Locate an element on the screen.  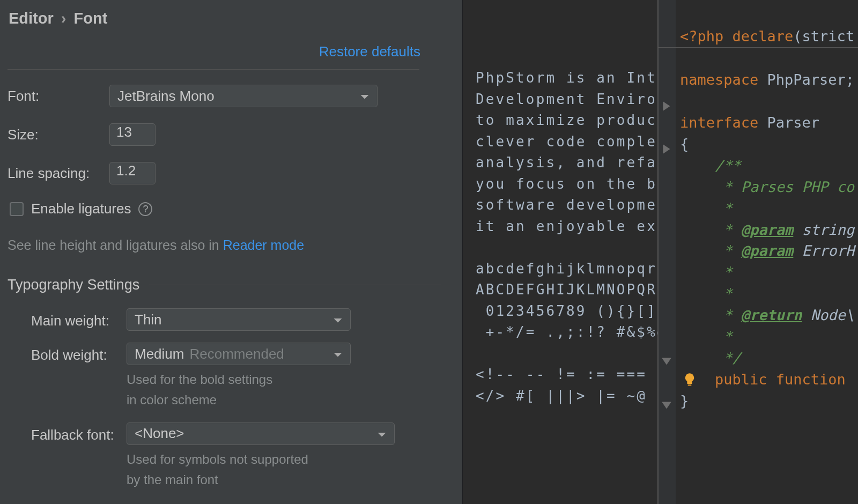
help-icon: ? is located at coordinates (145, 209).